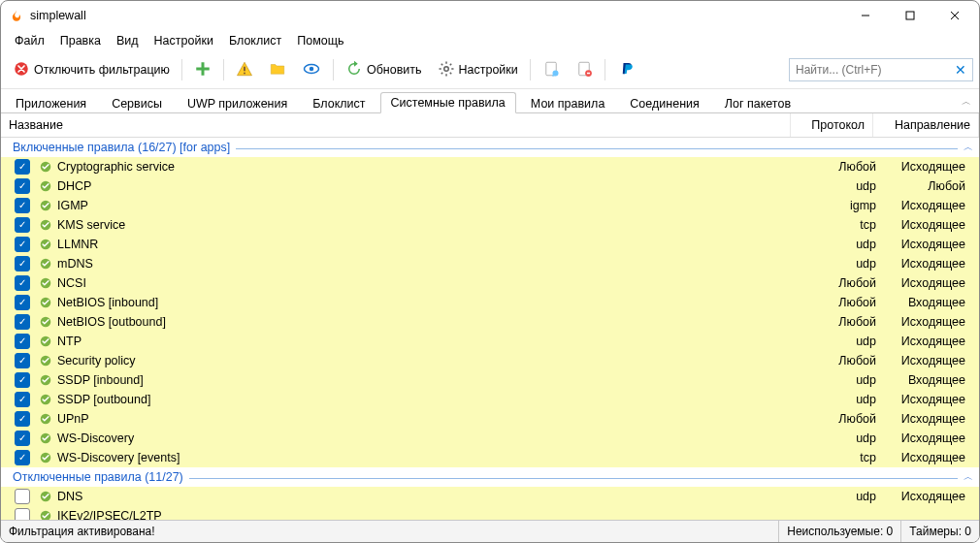  Describe the element at coordinates (961, 70) in the screenshot. I see `clear-search-icon: ✕` at that location.